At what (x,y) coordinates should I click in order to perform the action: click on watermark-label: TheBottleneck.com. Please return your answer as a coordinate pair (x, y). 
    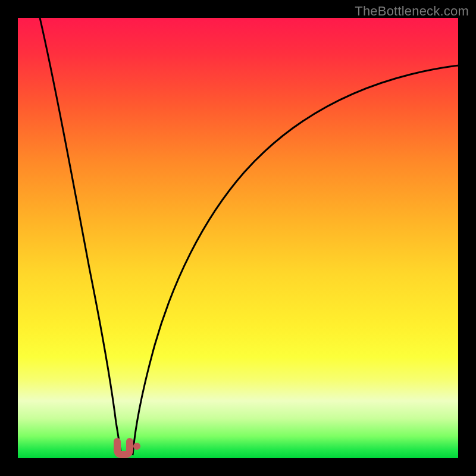
    Looking at the image, I should click on (412, 11).